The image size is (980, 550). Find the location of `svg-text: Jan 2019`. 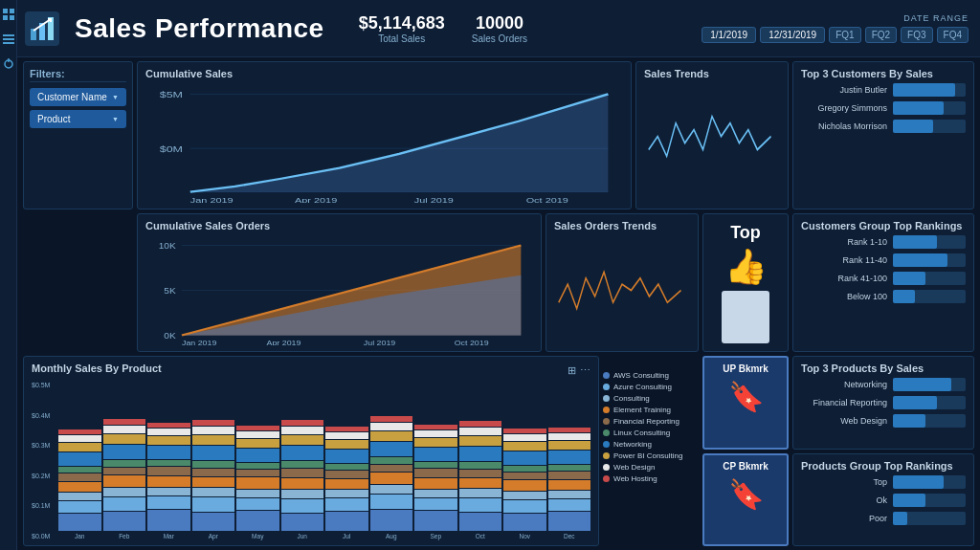

svg-text: Jan 2019 is located at coordinates (199, 342).